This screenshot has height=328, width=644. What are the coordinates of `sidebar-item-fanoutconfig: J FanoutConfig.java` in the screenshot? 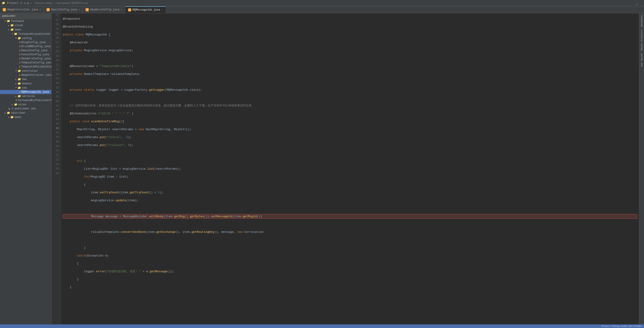 It's located at (26, 54).